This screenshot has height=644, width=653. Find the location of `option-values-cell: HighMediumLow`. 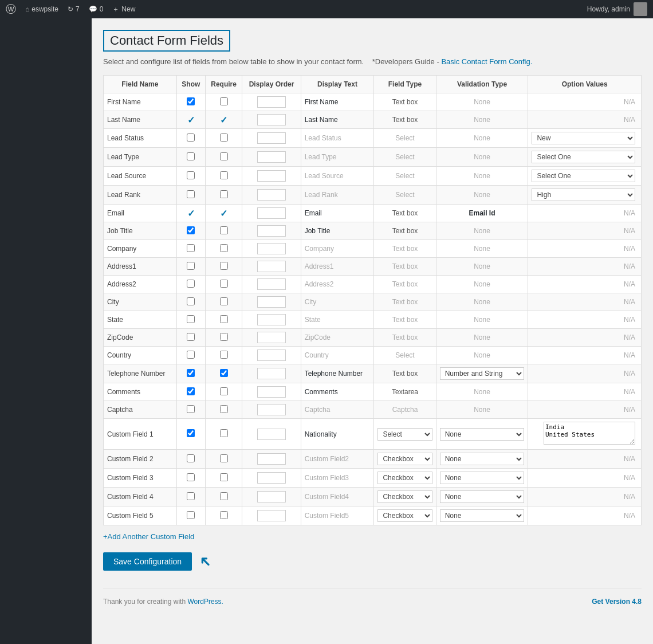

option-values-cell: HighMediumLow is located at coordinates (585, 195).